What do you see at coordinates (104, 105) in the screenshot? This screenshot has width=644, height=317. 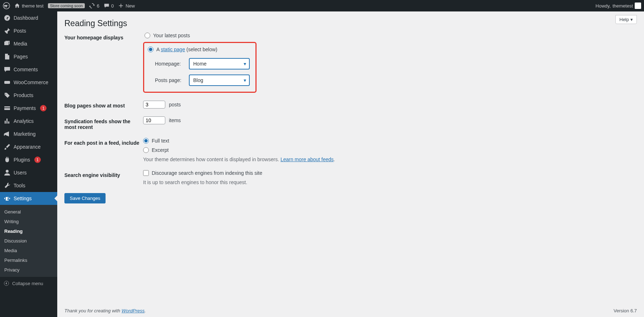 I see `blog-pages-label: Blog pages show at most` at bounding box center [104, 105].